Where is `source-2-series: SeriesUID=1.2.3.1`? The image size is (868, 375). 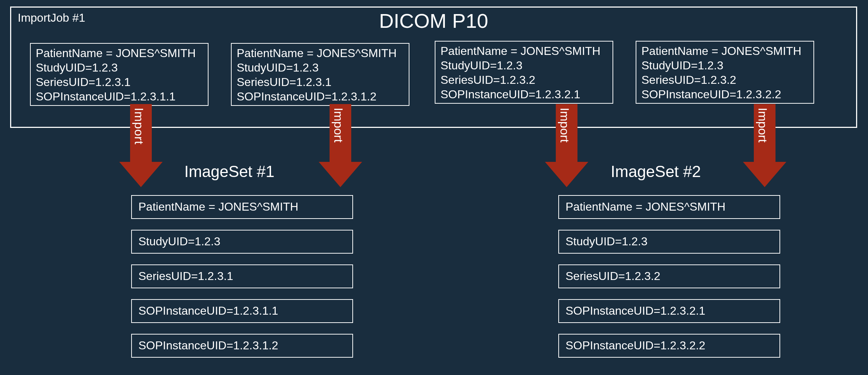 source-2-series: SeriesUID=1.2.3.1 is located at coordinates (284, 82).